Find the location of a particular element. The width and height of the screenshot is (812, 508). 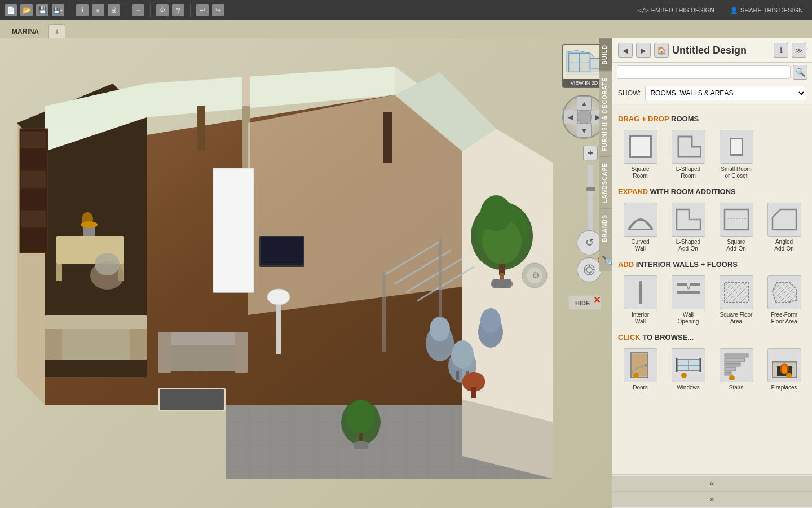

wall-opening-item: WallOpening is located at coordinates (688, 300).